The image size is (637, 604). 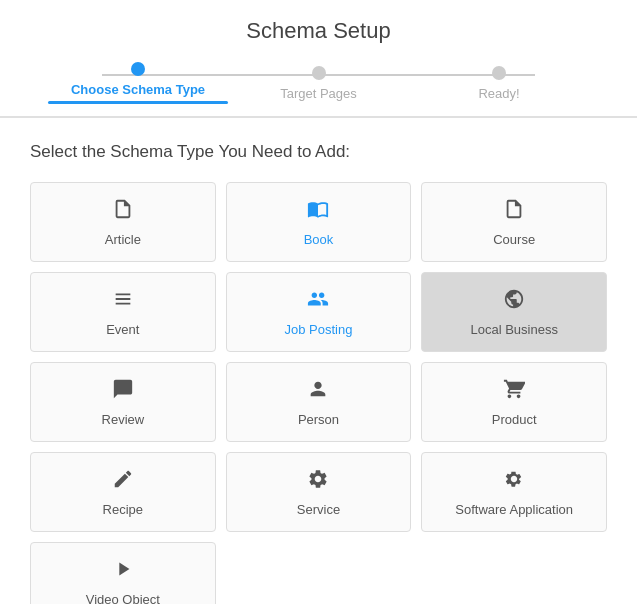 What do you see at coordinates (123, 392) in the screenshot?
I see `review-icon` at bounding box center [123, 392].